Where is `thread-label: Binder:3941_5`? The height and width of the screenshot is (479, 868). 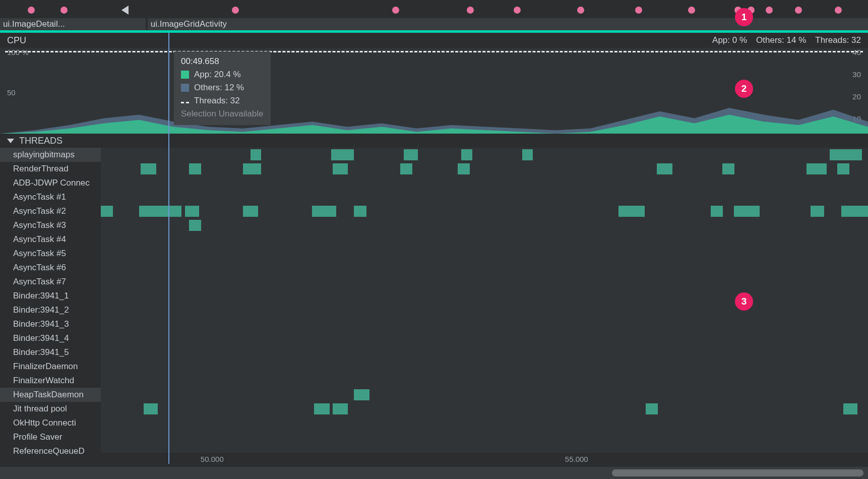
thread-label: Binder:3941_5 is located at coordinates (50, 352).